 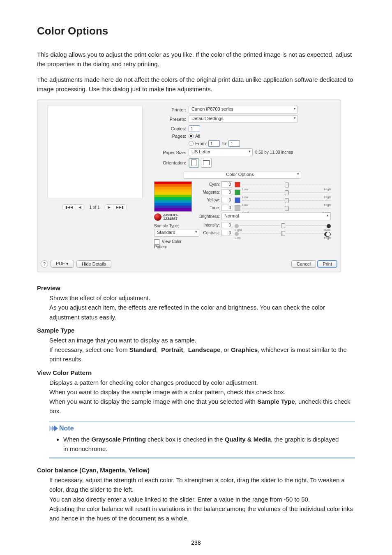 I want to click on color-balance-term: Color balance (Cyan, Magenta, Yellow), so click(x=196, y=470).